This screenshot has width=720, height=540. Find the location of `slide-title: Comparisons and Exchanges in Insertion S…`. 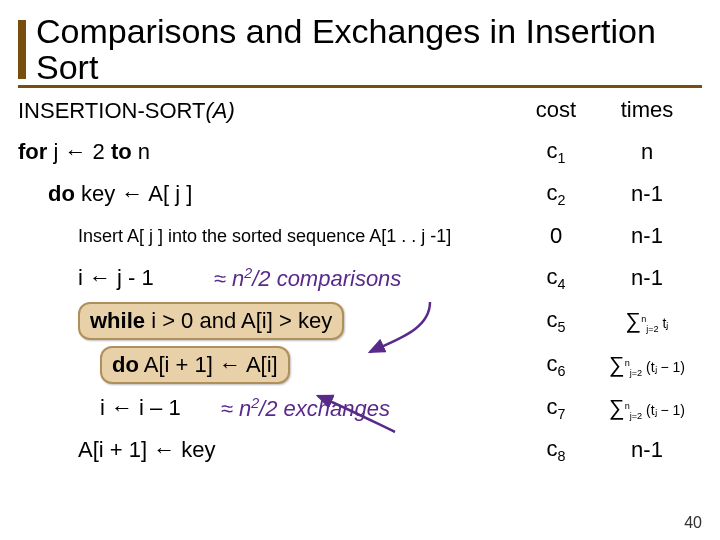

slide-title: Comparisons and Exchanges in Insertion S… is located at coordinates (360, 50).